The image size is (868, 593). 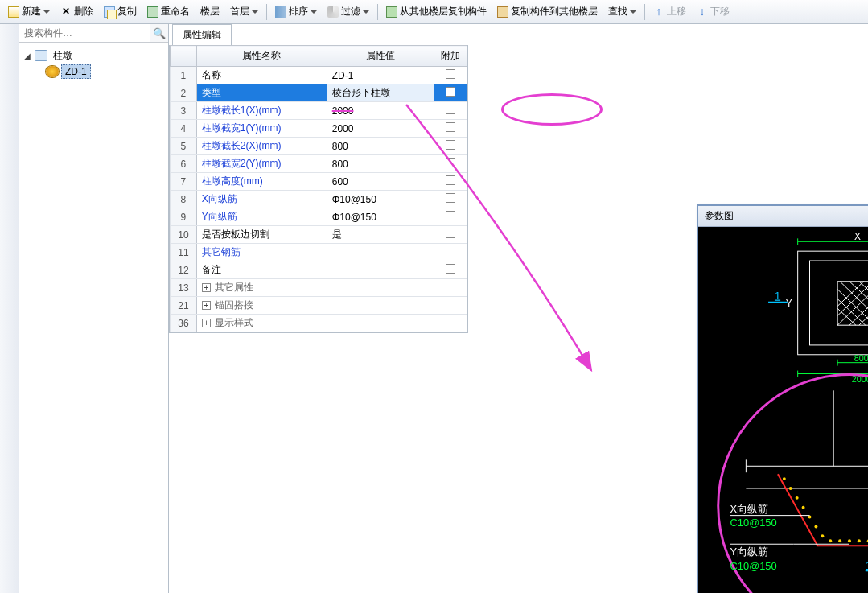 I want to click on search-button: 🔍, so click(x=159, y=33).